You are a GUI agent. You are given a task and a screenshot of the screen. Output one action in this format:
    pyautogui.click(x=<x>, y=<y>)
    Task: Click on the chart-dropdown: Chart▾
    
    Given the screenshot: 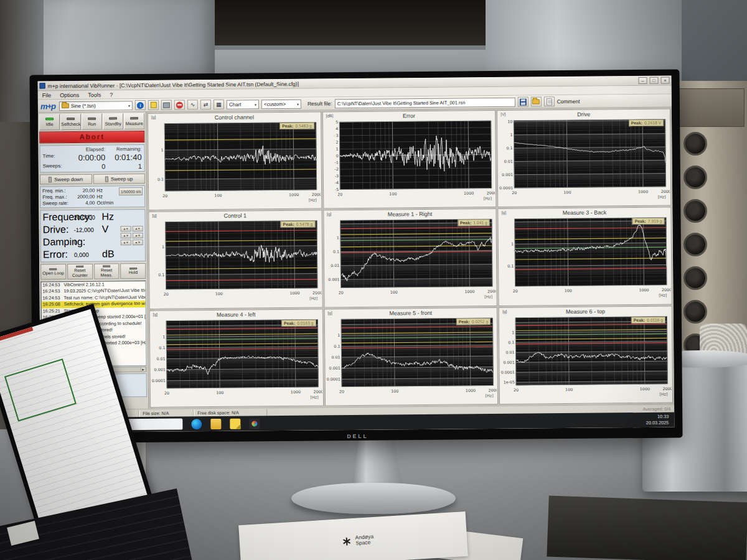 What is the action you would take?
    pyautogui.click(x=243, y=105)
    